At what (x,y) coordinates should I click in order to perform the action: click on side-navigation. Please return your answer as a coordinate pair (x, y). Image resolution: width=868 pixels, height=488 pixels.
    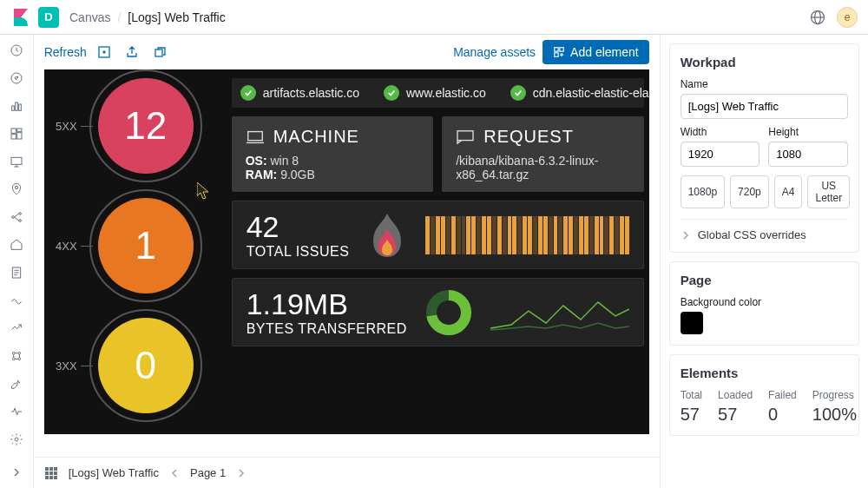
    Looking at the image, I should click on (17, 261).